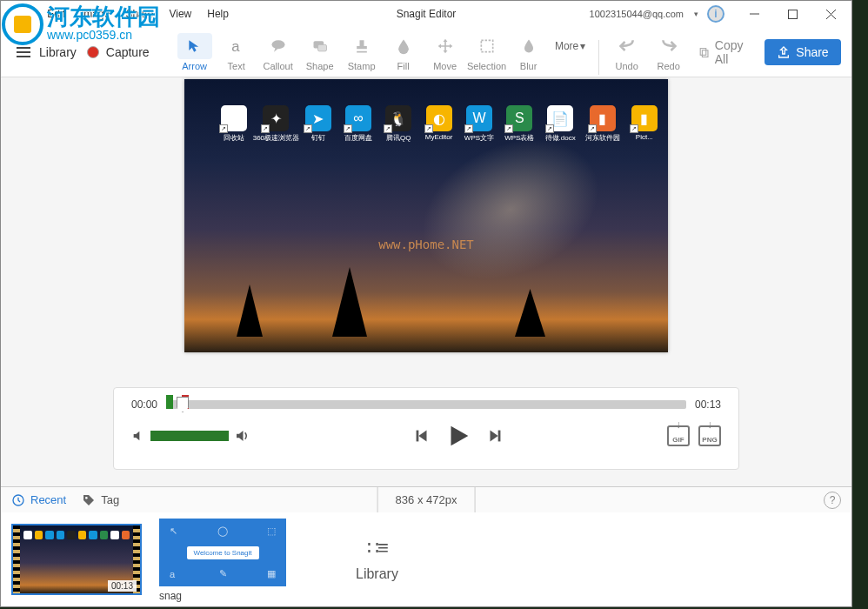  I want to click on info-badge-icon: i, so click(716, 14).